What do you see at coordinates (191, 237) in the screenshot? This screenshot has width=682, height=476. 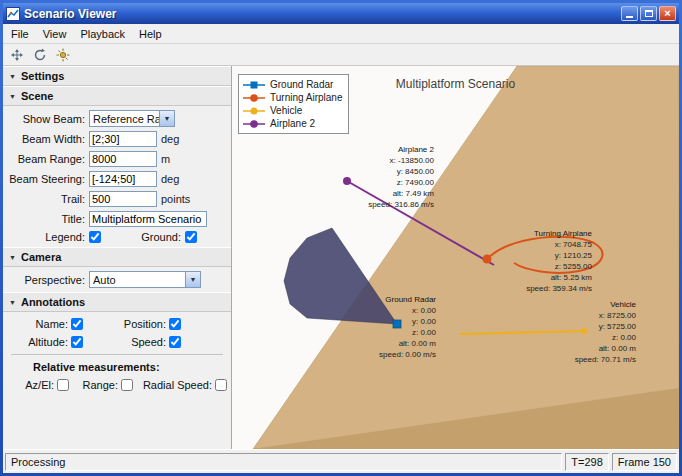 I see `ground-checkbox` at bounding box center [191, 237].